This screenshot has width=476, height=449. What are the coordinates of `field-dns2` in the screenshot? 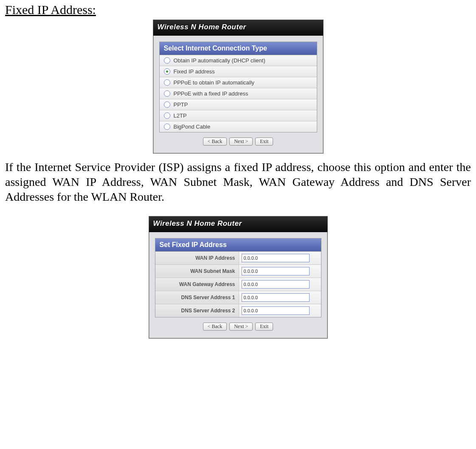 It's located at (280, 311).